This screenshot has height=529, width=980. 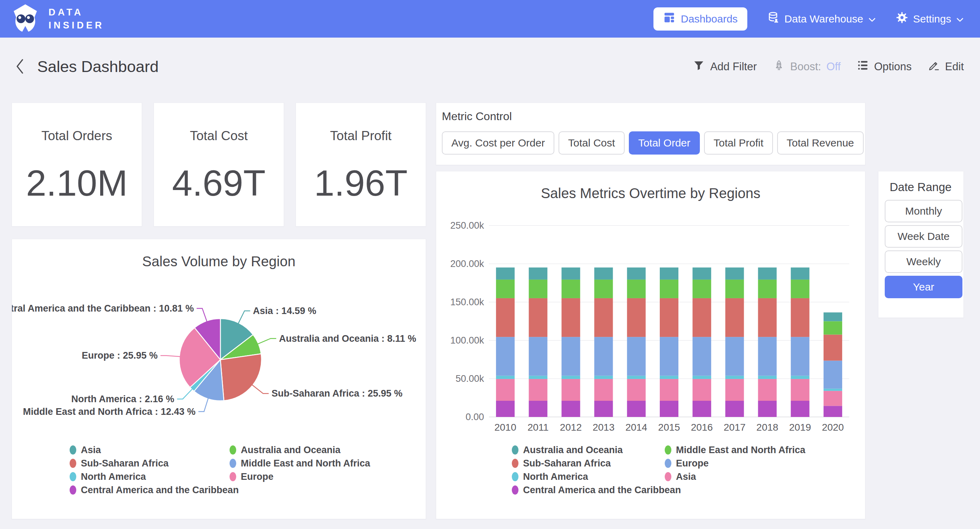 What do you see at coordinates (930, 19) in the screenshot?
I see `nav-item-settings: Settings` at bounding box center [930, 19].